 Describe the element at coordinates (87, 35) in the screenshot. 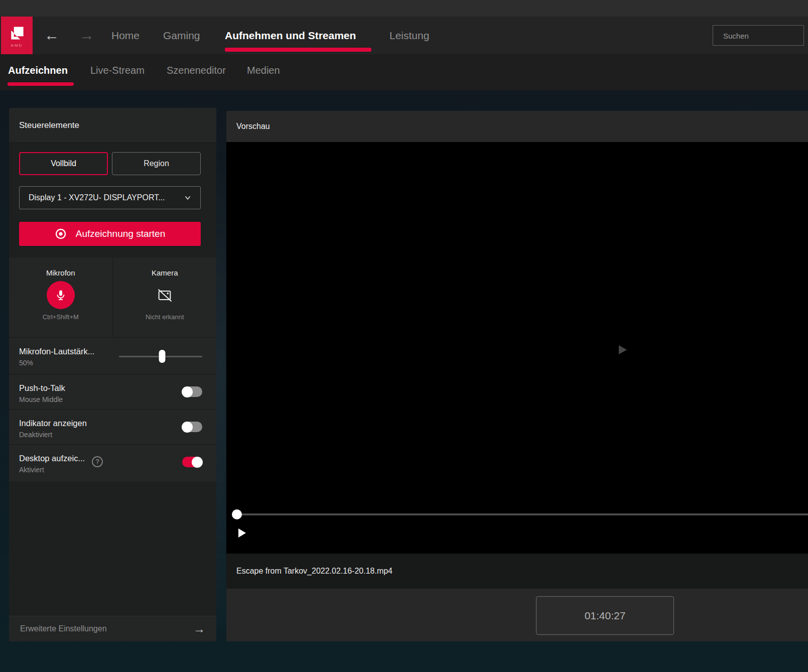

I see `forward-arrow-icon: →` at that location.